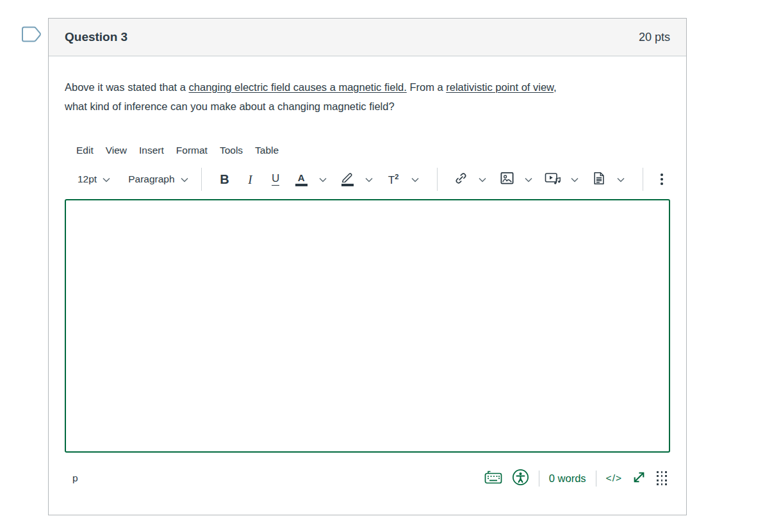  What do you see at coordinates (298, 87) in the screenshot?
I see `question-text-underlined: changing electric field causes a magneti…` at bounding box center [298, 87].